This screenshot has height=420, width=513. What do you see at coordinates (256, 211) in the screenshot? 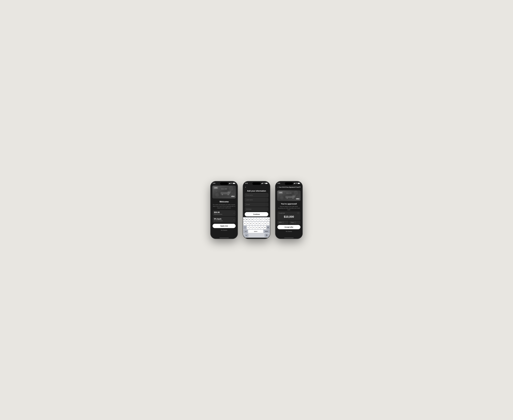
I see `screen-2: ‹ Add your information Continue Q W E R …` at bounding box center [256, 211].